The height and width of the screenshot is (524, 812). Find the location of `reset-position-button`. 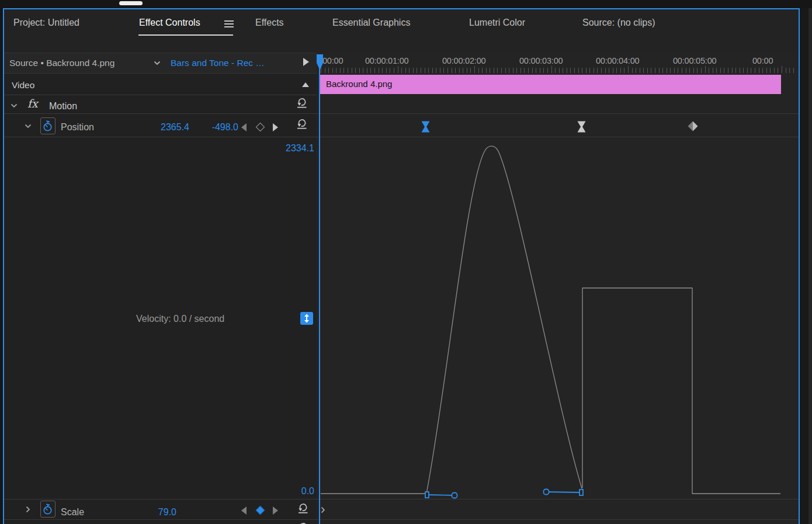

reset-position-button is located at coordinates (302, 124).